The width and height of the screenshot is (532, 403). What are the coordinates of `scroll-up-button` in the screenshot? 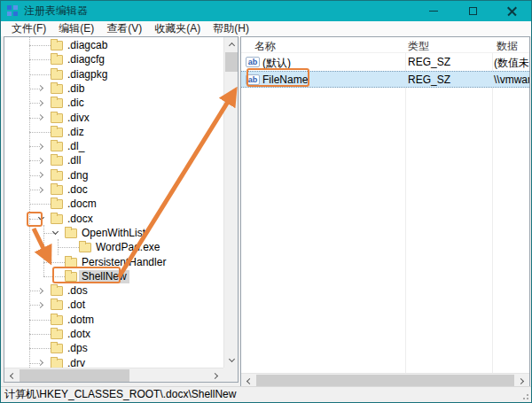 It's located at (231, 44).